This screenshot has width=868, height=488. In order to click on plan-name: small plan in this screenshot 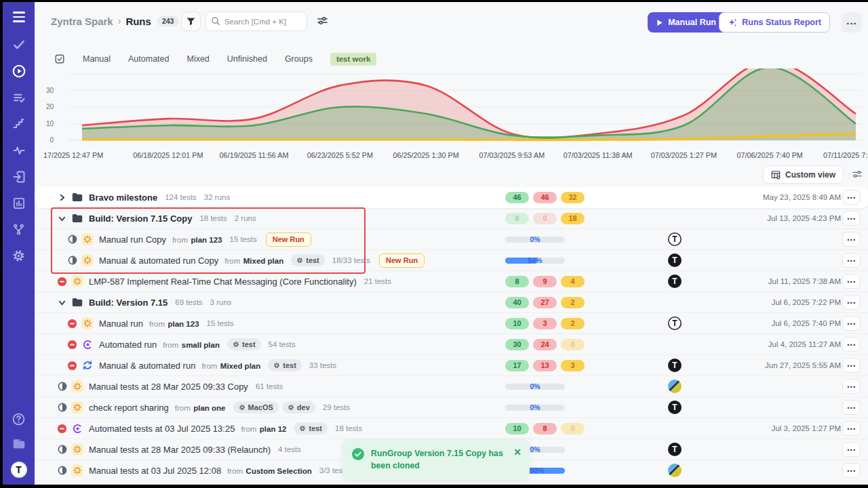, I will do `click(201, 345)`.